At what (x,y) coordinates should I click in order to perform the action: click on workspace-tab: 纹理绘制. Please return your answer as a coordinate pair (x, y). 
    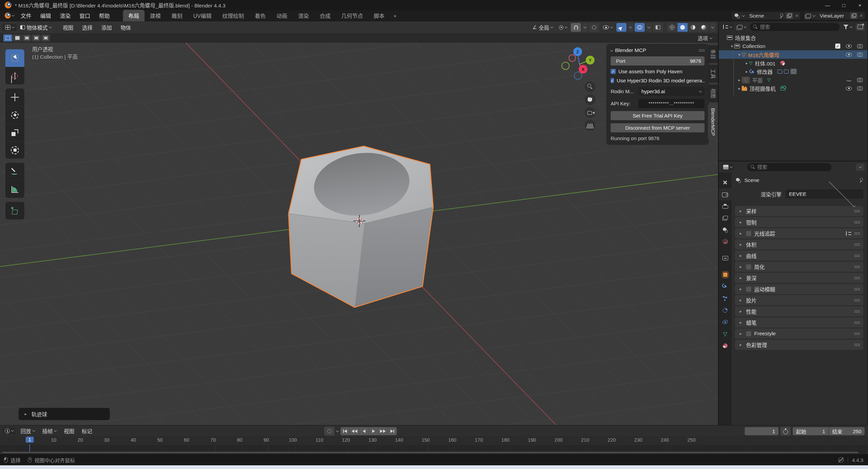
    Looking at the image, I should click on (233, 16).